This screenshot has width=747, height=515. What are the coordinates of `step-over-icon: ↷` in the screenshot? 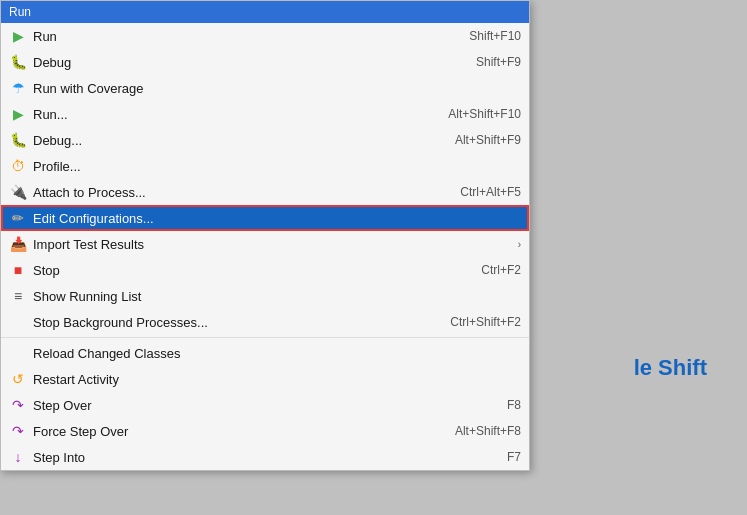 It's located at (18, 405).